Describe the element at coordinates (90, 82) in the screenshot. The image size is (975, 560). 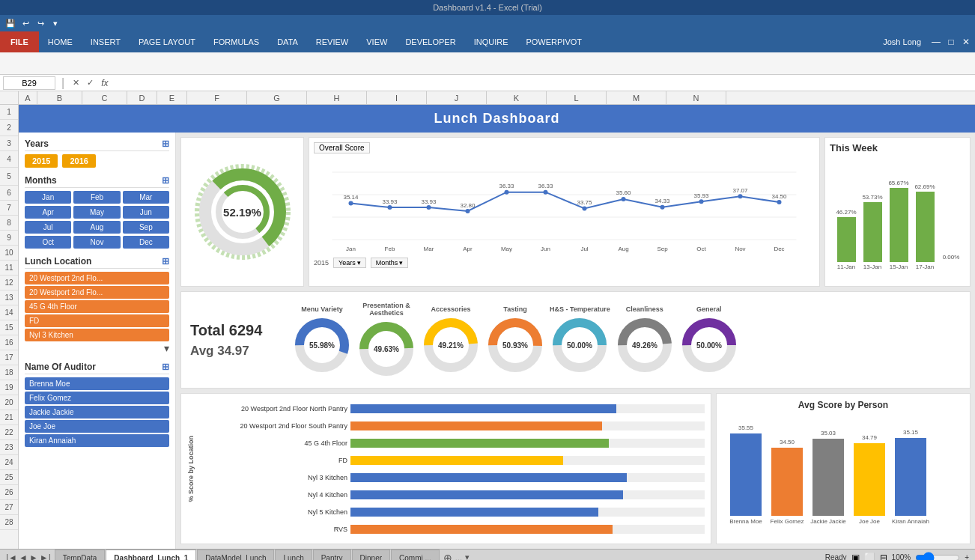
I see `confirm-btn: ✓` at that location.